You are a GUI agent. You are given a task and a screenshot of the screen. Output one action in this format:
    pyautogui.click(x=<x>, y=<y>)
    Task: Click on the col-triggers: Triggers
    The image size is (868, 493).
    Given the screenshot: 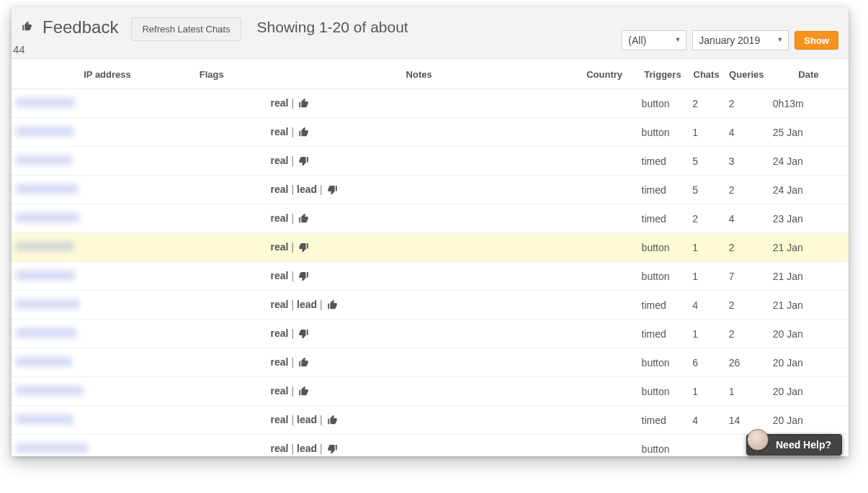 What is the action you would take?
    pyautogui.click(x=663, y=74)
    